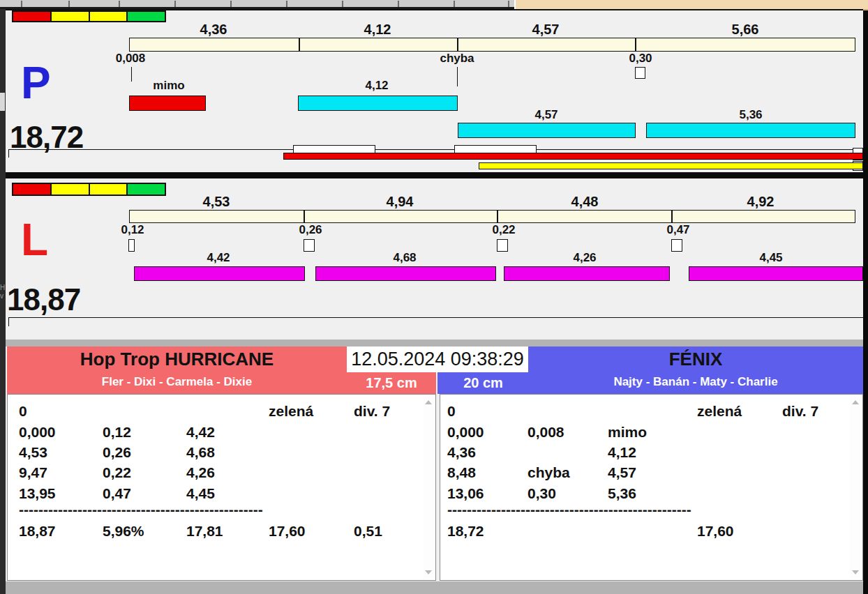 Image resolution: width=868 pixels, height=594 pixels. I want to click on split-scale-label: 4,53, so click(216, 202).